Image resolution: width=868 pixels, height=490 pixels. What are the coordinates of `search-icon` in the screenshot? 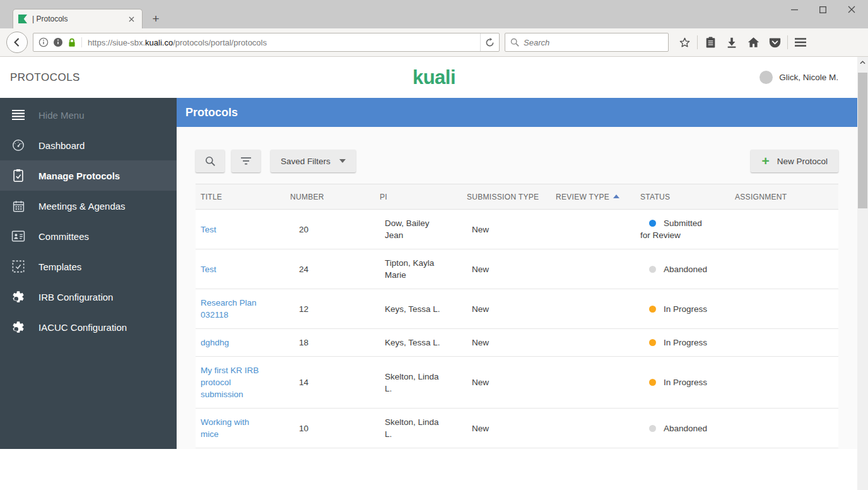 It's located at (515, 42).